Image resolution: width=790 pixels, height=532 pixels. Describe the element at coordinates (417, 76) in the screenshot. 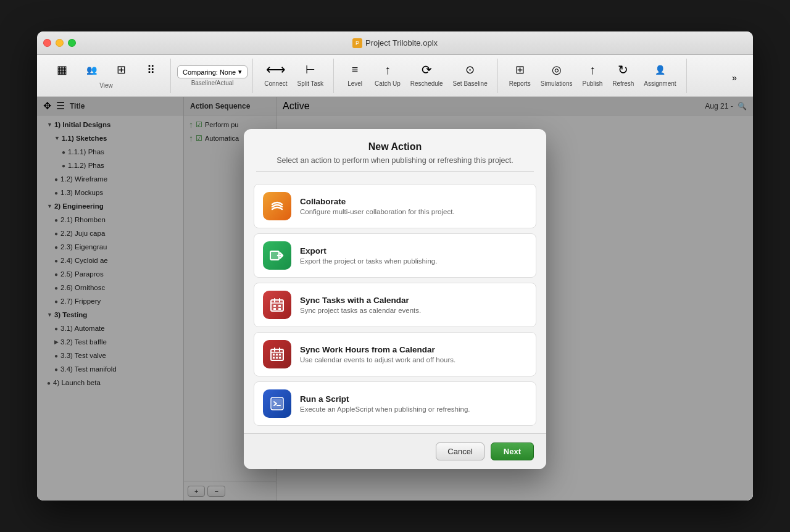

I see `toolbar-group-schedule: ≡ Level ↑ Catch Up ⟳ Reschedule ⊙ Set Ba…` at that location.